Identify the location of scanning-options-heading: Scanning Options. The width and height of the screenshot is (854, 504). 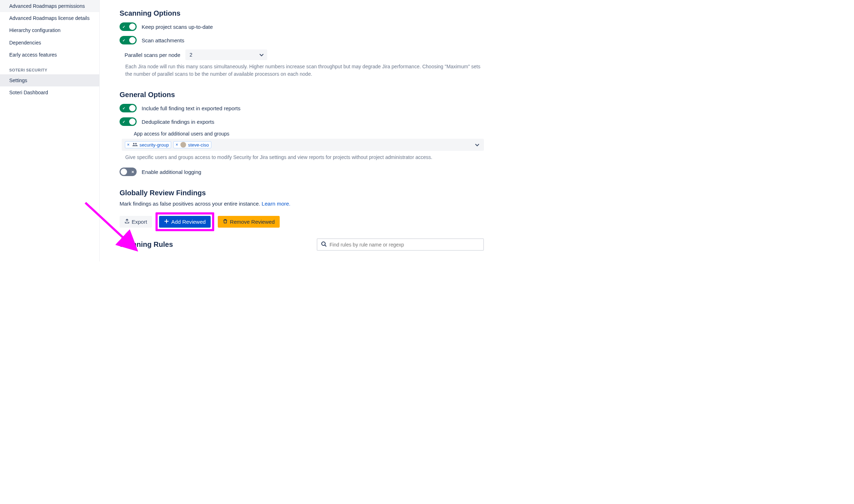
(302, 14).